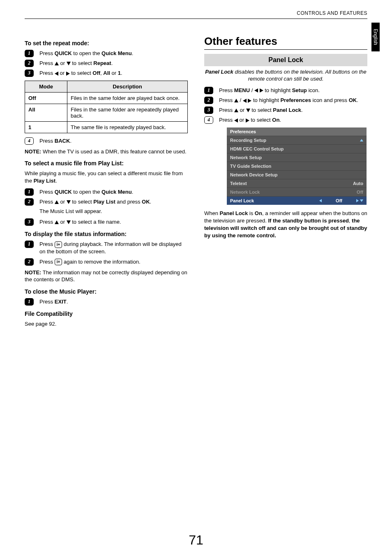 This screenshot has height=556, width=392. I want to click on t: icon and press, so click(330, 100).